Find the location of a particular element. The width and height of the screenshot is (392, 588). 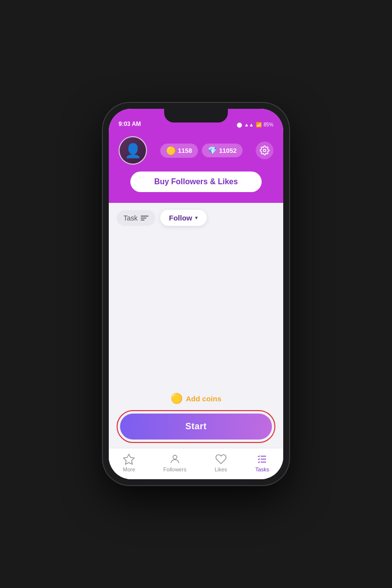

status-time: 9:03 AM is located at coordinates (130, 124).